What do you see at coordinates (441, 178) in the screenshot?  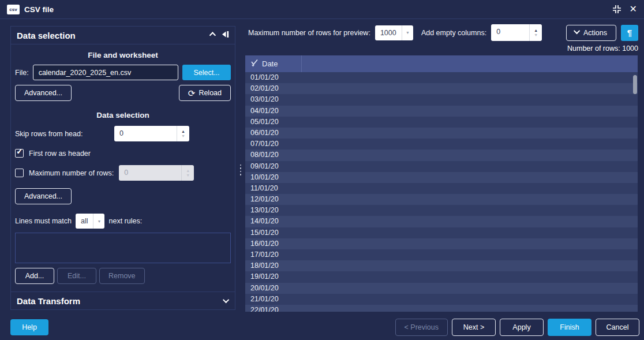 I see `table-row: 10/01/20` at bounding box center [441, 178].